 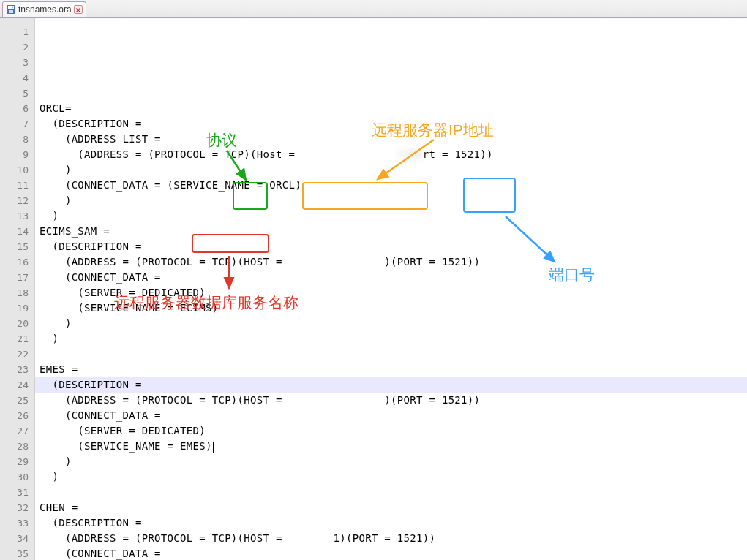 What do you see at coordinates (15, 278) in the screenshot?
I see `line-number: 17` at bounding box center [15, 278].